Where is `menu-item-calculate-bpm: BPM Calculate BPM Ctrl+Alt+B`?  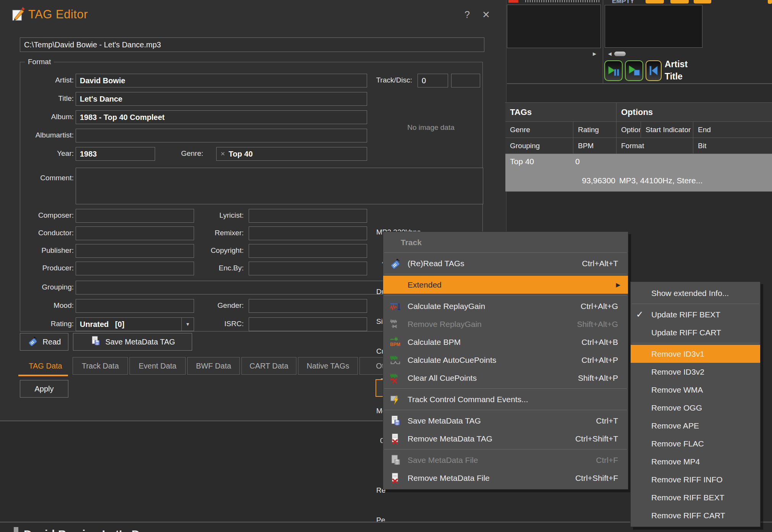 menu-item-calculate-bpm: BPM Calculate BPM Ctrl+Alt+B is located at coordinates (506, 342).